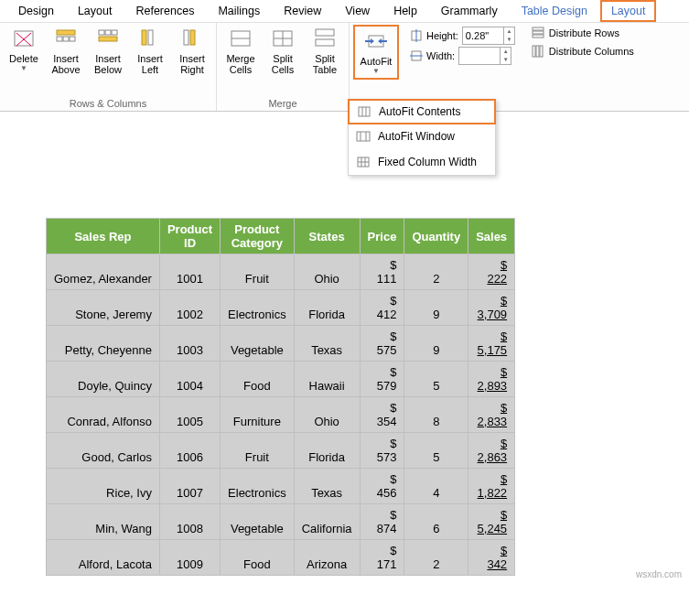 The image size is (689, 616). I want to click on autofit-highlight: AutoFit ▼, so click(376, 52).